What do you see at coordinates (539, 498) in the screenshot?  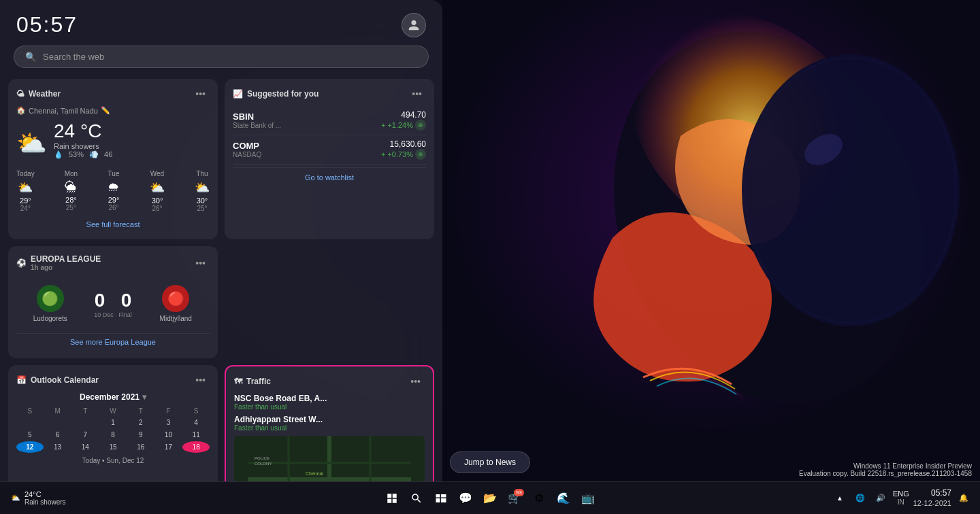 I see `taskbar-settings-button: ⚙` at bounding box center [539, 498].